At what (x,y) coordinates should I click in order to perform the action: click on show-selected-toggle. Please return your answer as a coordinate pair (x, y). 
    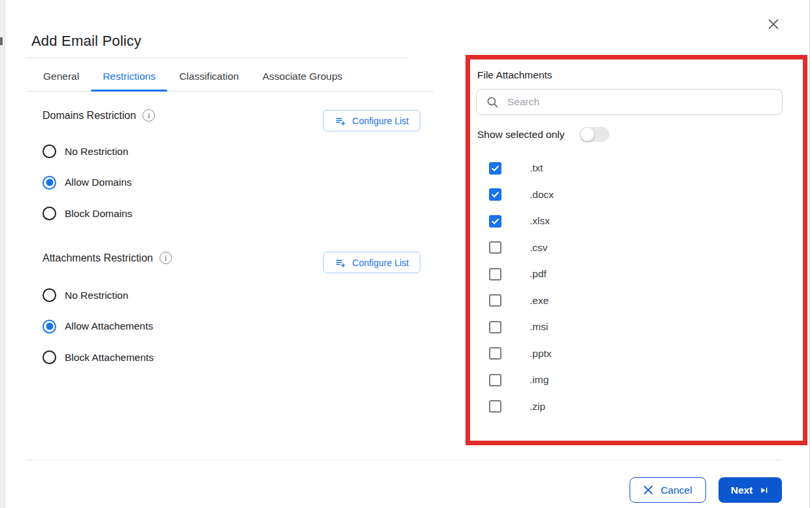
    Looking at the image, I should click on (595, 135).